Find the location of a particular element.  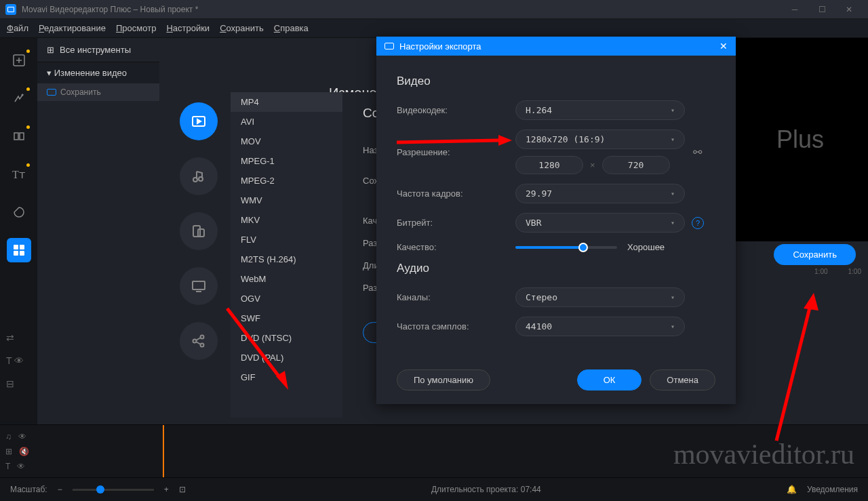

zoom-fit: ⊡ is located at coordinates (182, 489).